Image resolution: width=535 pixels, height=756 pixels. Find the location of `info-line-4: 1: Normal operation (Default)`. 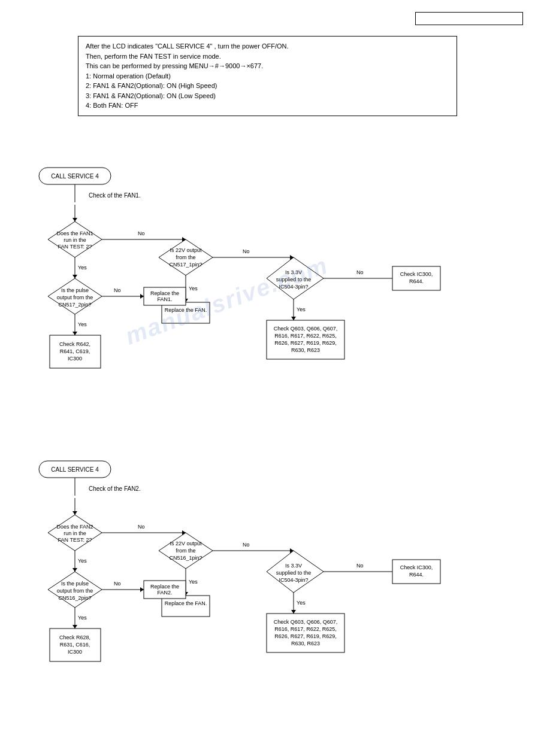

info-line-4: 1: Normal operation (Default) is located at coordinates (267, 77).